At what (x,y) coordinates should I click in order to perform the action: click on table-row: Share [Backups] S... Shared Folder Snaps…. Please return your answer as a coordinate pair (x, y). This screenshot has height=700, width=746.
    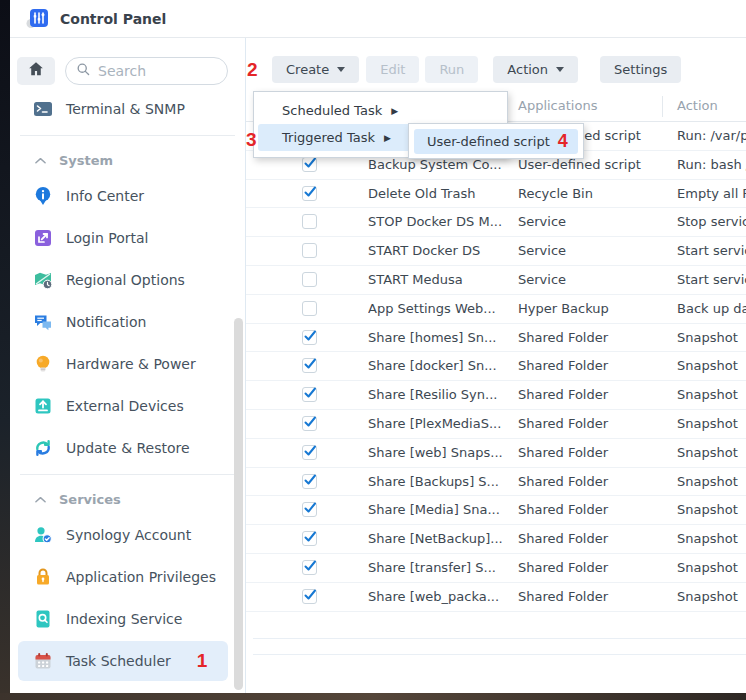
    Looking at the image, I should click on (496, 482).